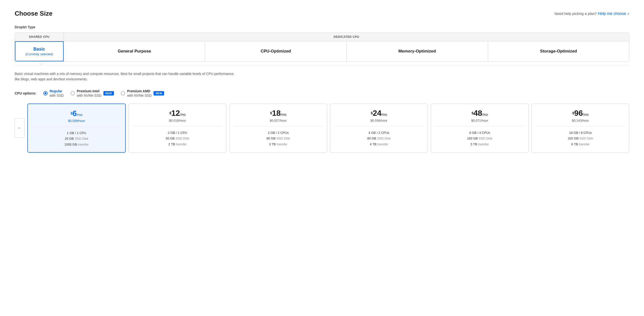  Describe the element at coordinates (178, 128) in the screenshot. I see `pricing-card-12: $12/mo $0.018/hour 2 GB / 1 CPU 50 GB SS…` at that location.